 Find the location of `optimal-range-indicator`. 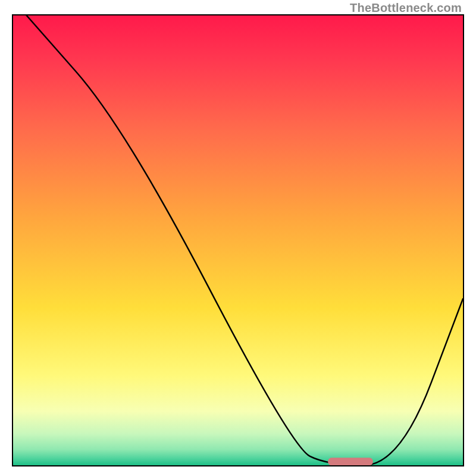

optimal-range-indicator is located at coordinates (350, 462).